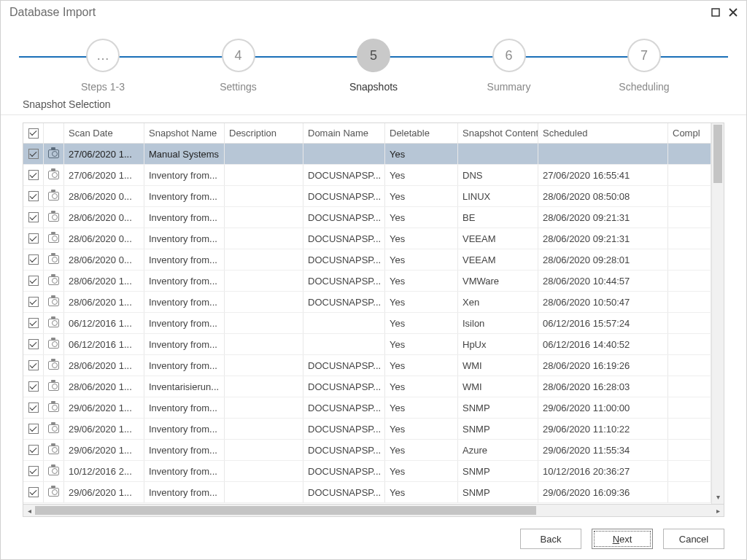 The width and height of the screenshot is (747, 560). Describe the element at coordinates (422, 133) in the screenshot. I see `header-deletable: Deletable` at that location.